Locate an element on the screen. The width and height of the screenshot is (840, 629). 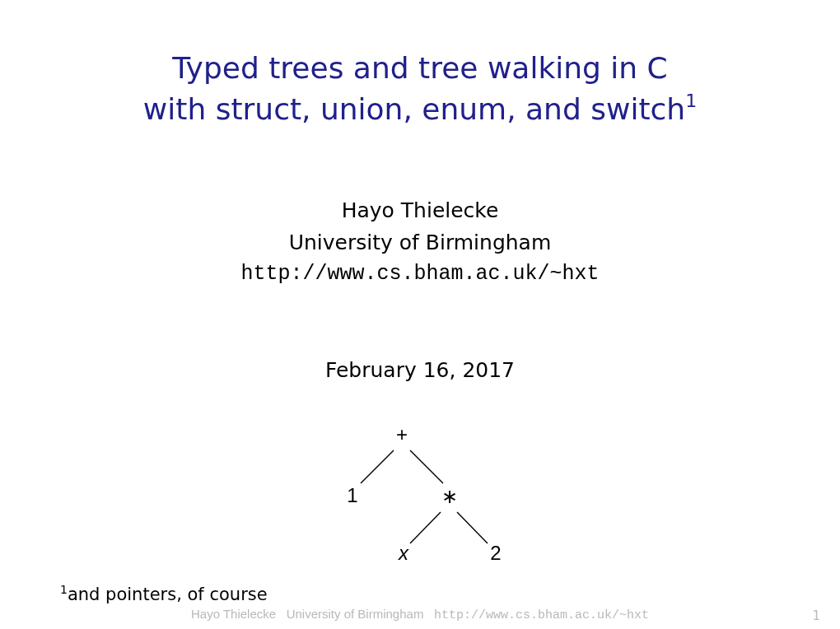
tree-node-right: ∗ is located at coordinates (450, 496).